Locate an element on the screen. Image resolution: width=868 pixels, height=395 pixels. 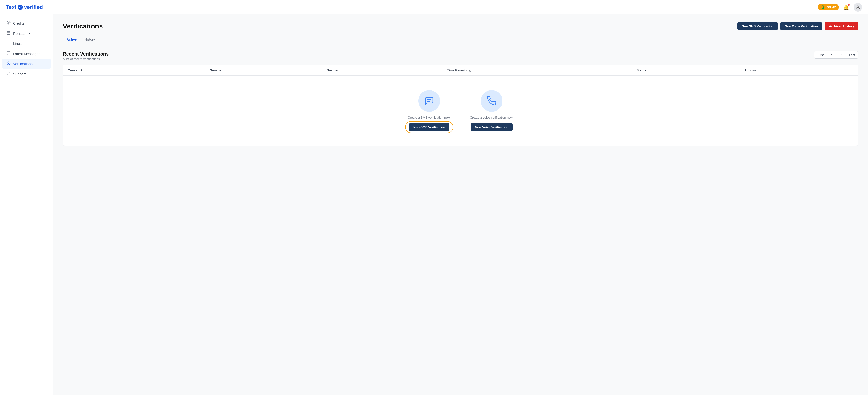
pagination: First Last is located at coordinates (836, 55).